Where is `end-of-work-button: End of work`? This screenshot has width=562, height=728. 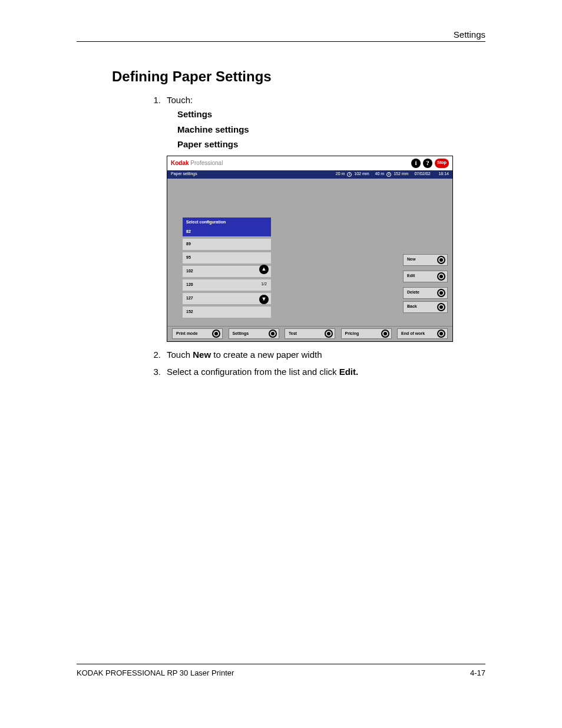
end-of-work-button: End of work is located at coordinates (422, 334).